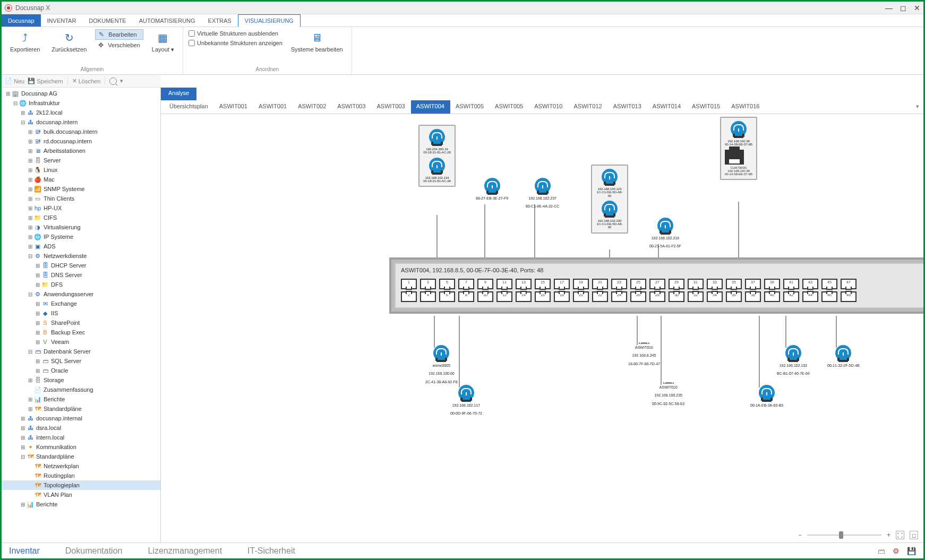 This screenshot has height=560, width=925. What do you see at coordinates (220, 20) in the screenshot?
I see `menu-tab: EXTRAS` at bounding box center [220, 20].